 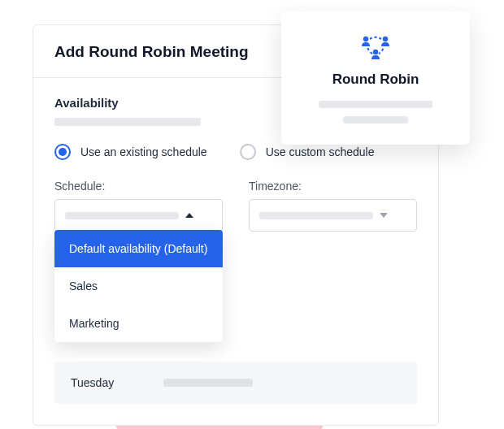 What do you see at coordinates (138, 186) in the screenshot?
I see `schedule-label: Schedule:` at bounding box center [138, 186].